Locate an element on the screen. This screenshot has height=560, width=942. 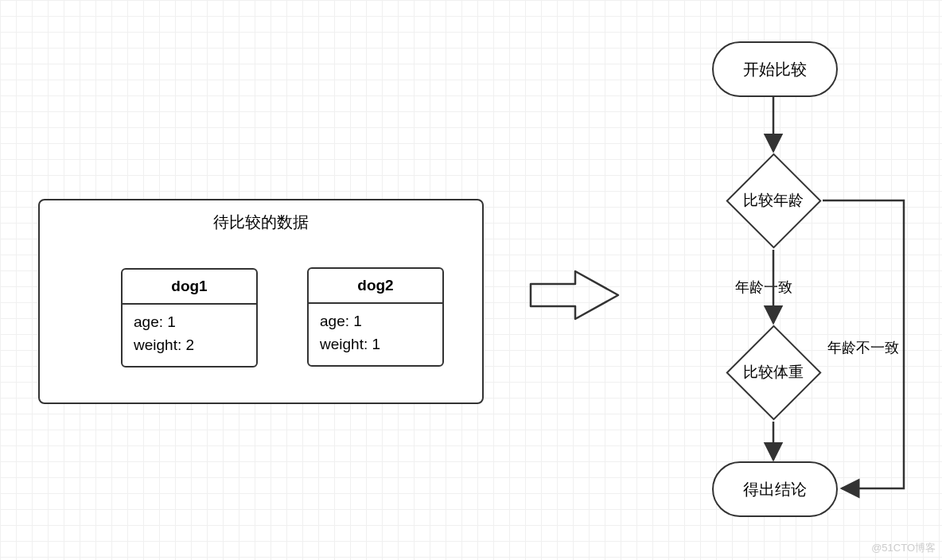
flow-decision-age: 比较年龄 is located at coordinates (773, 200).